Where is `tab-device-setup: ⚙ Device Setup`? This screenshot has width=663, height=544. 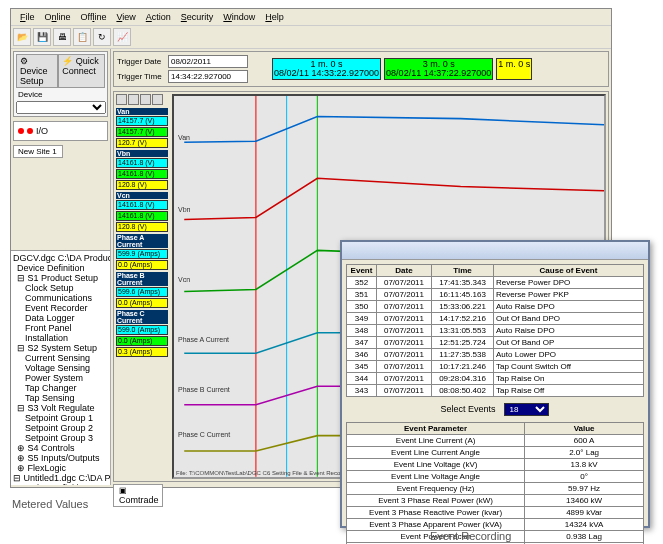 tab-device-setup: ⚙ Device Setup is located at coordinates (37, 71).